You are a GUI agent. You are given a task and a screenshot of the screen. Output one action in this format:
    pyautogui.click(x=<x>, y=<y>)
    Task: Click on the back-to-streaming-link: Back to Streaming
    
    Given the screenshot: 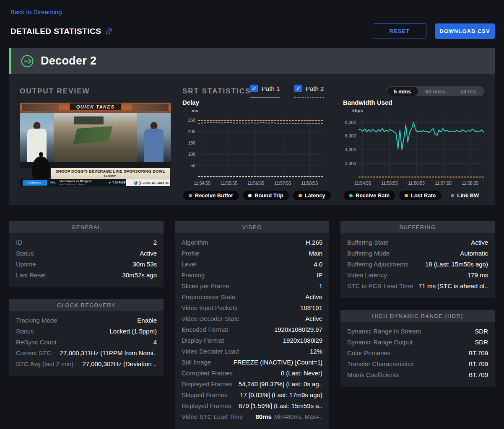 What is the action you would take?
    pyautogui.click(x=36, y=12)
    